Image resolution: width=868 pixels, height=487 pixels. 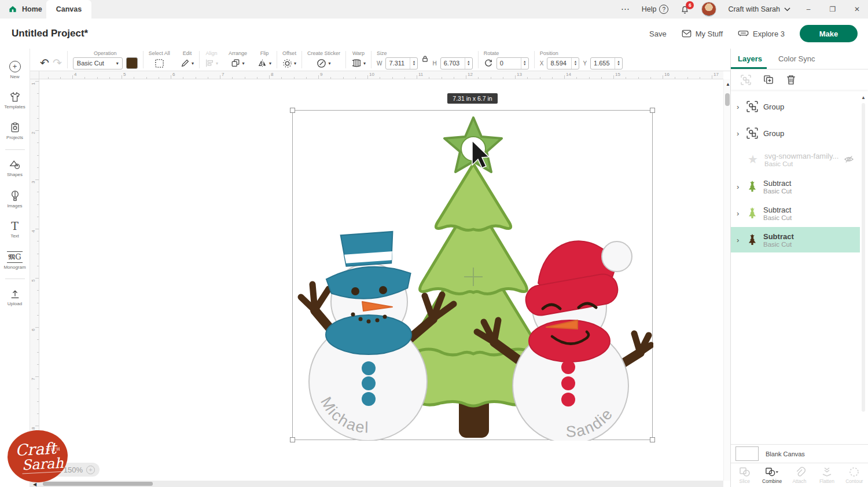 What do you see at coordinates (402, 64) in the screenshot?
I see `width-input: 7.311 ▲▼` at bounding box center [402, 64].